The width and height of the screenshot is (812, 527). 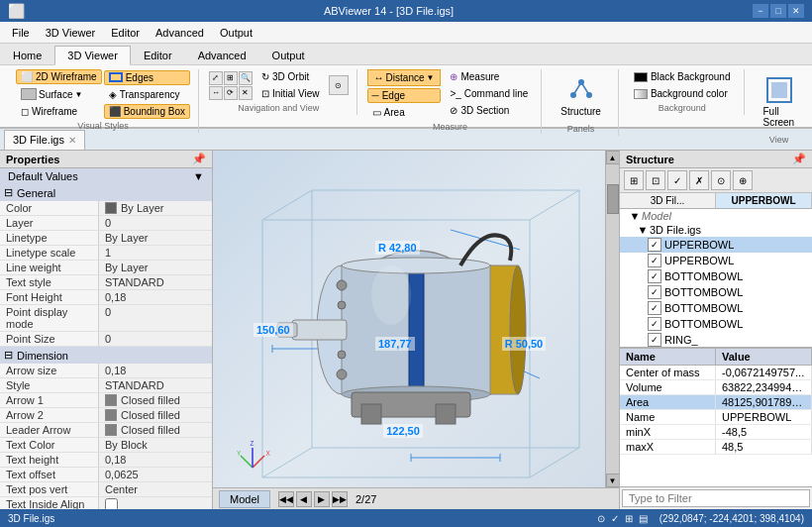 I want to click on props-row-minx: minX -48,5, so click(x=716, y=432).